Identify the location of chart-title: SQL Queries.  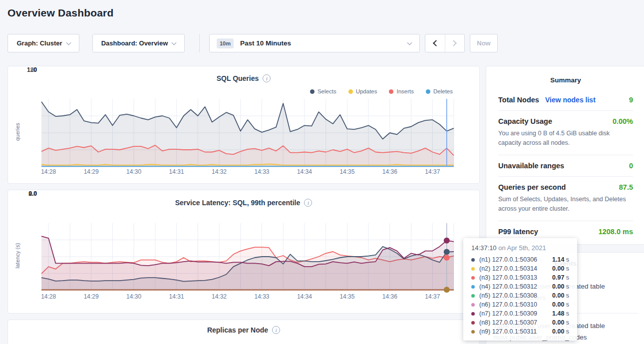
(238, 78).